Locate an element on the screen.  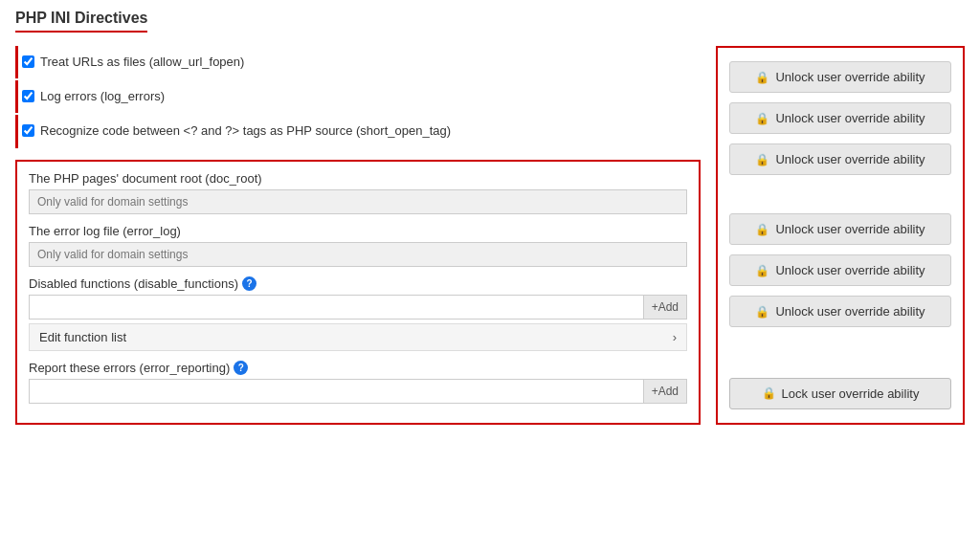
allow-url-fopen-label: Treat URLs as files (allow_url_fopen) is located at coordinates (142, 62).